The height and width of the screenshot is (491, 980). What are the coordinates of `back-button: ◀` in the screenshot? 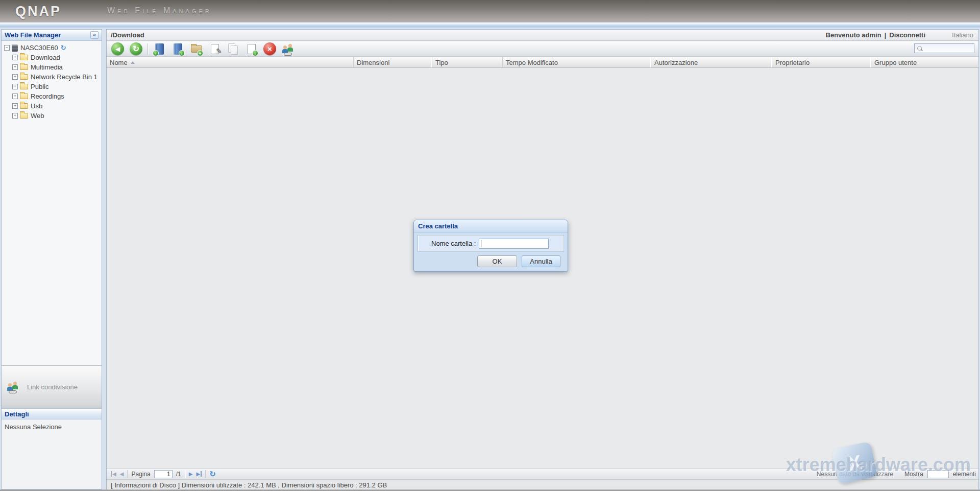 It's located at (117, 49).